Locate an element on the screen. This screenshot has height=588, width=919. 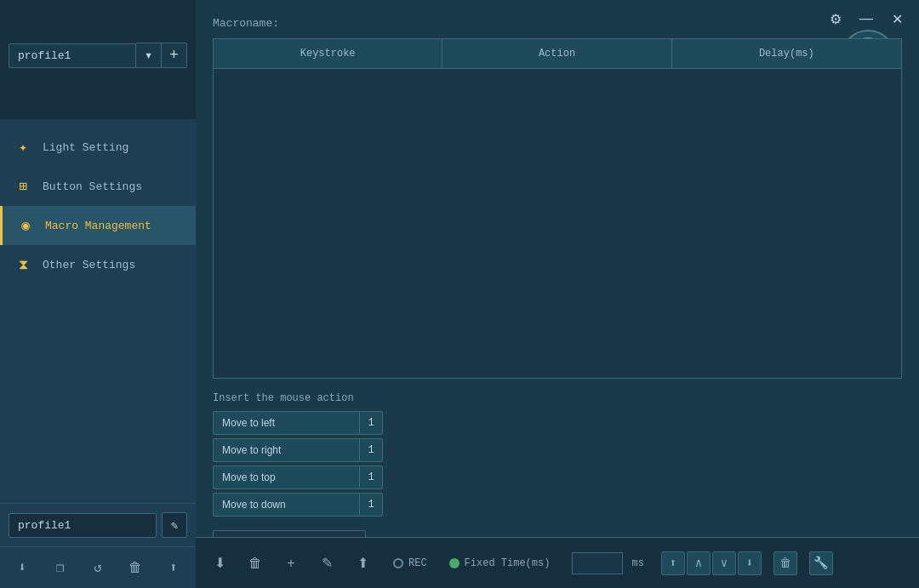
other-settings-icon: ⧗ is located at coordinates (23, 265).